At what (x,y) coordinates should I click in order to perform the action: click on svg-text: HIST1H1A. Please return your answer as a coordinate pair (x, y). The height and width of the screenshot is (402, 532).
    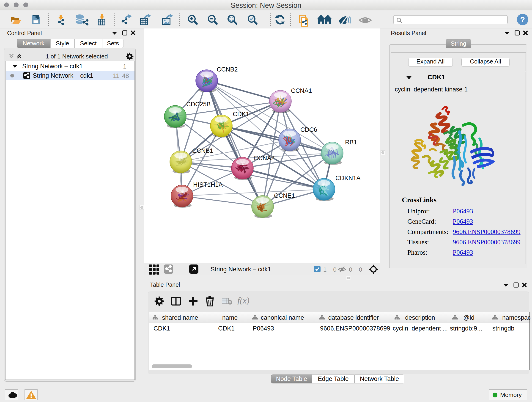
    Looking at the image, I should click on (208, 185).